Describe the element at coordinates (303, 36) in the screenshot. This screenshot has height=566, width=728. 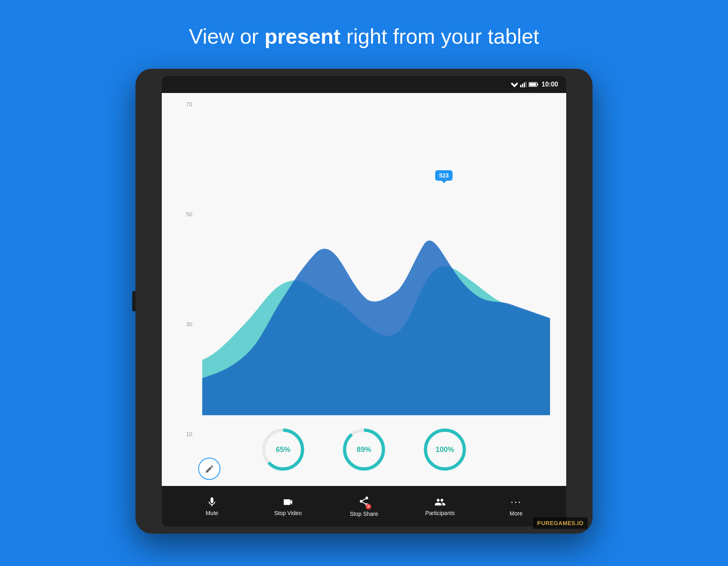
I see `header-text-bold: present` at that location.